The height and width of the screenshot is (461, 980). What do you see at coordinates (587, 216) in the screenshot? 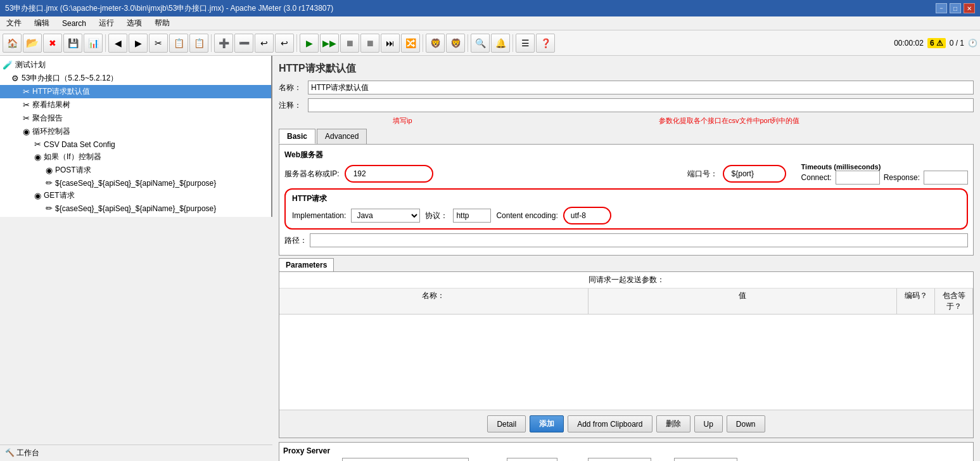
I see `encoding-input` at bounding box center [587, 216].